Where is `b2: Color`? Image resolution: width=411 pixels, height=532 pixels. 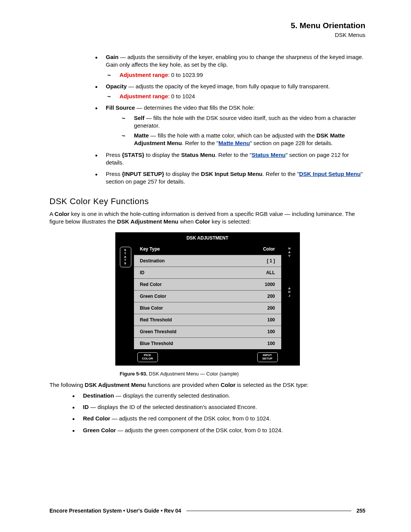 b2: Color is located at coordinates (228, 385).